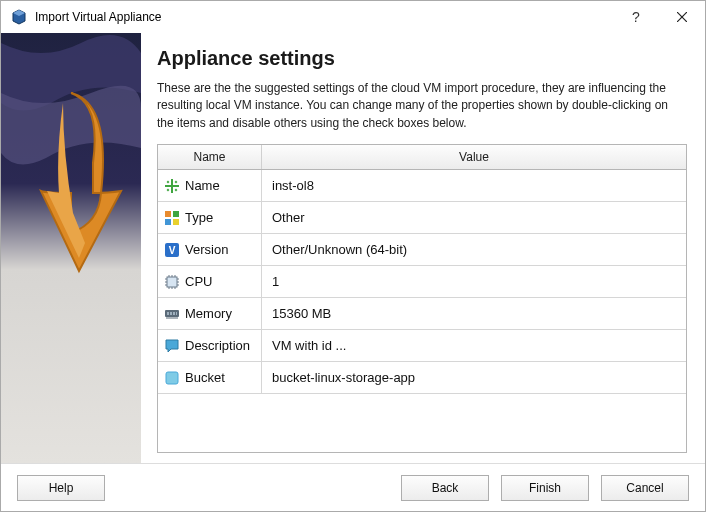 The height and width of the screenshot is (512, 706). I want to click on table-row: Bucket bucket-linux-storage-app, so click(422, 378).